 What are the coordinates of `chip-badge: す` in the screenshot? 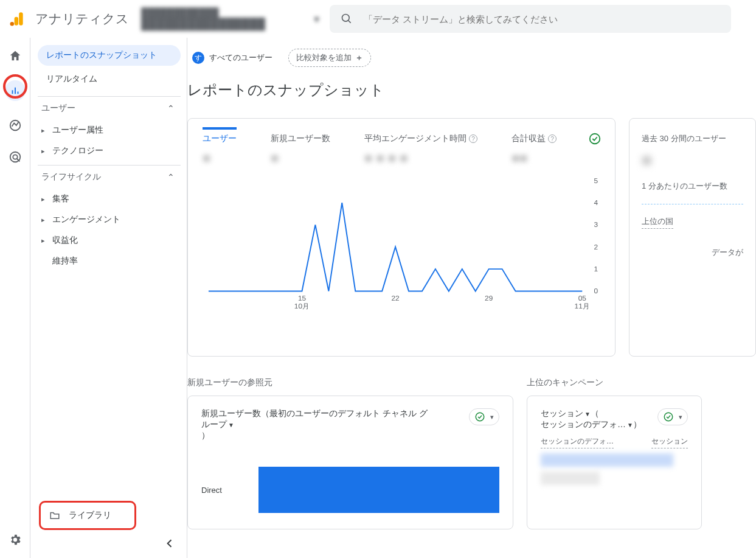 It's located at (198, 58).